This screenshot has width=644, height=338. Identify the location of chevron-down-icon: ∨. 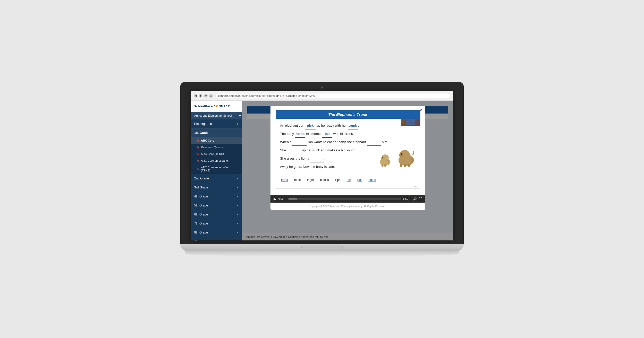
(238, 124).